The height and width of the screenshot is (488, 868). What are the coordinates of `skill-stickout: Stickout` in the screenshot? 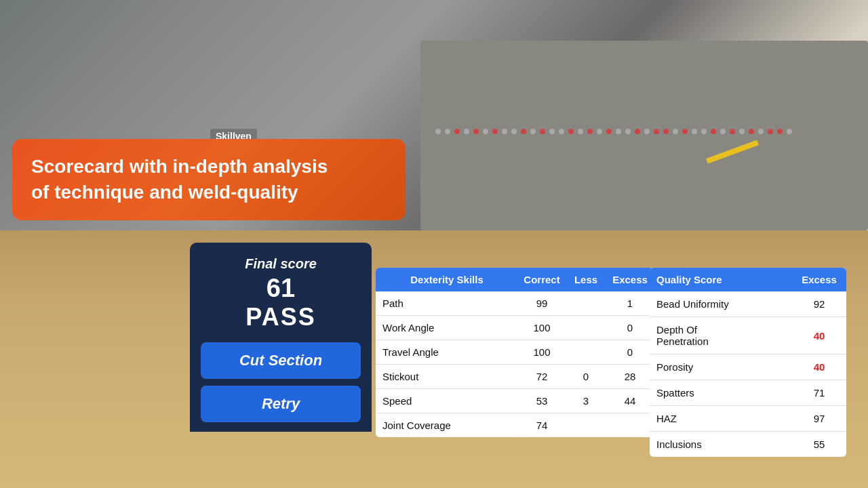 It's located at (447, 377).